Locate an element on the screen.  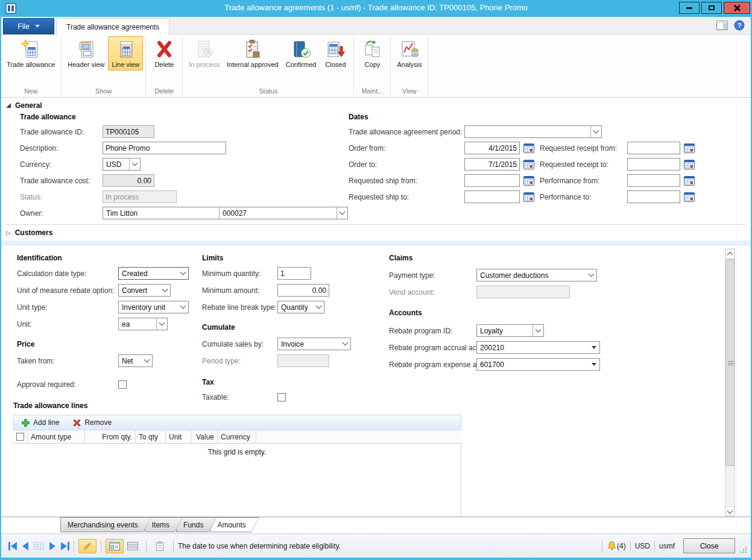
close-form-button: Close is located at coordinates (709, 546).